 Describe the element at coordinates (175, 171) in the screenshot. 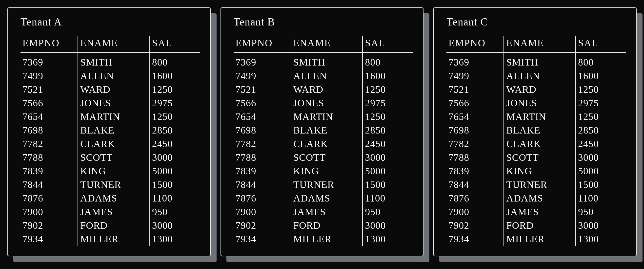

I see `cell-sal: 5000` at that location.